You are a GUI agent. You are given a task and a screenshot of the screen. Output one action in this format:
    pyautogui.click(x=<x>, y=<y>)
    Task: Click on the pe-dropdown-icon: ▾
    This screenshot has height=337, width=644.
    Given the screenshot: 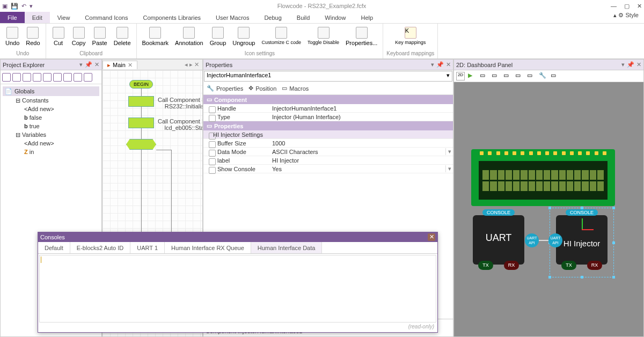 What is the action you would take?
    pyautogui.click(x=81, y=64)
    